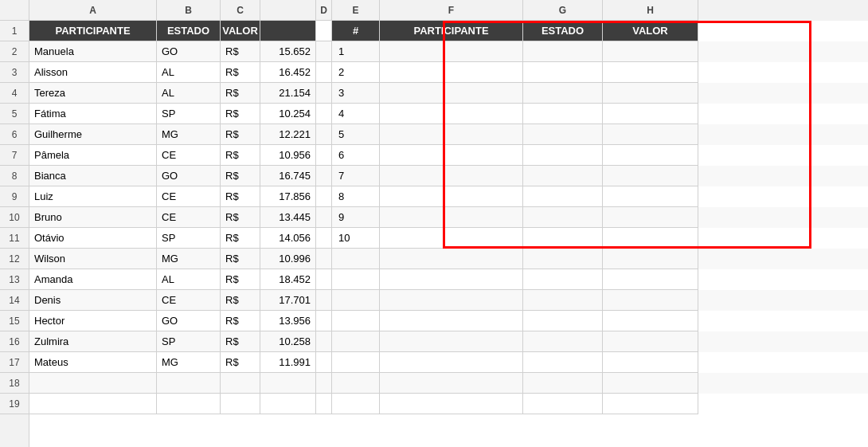 This screenshot has width=868, height=447. I want to click on cell-e15, so click(356, 321).